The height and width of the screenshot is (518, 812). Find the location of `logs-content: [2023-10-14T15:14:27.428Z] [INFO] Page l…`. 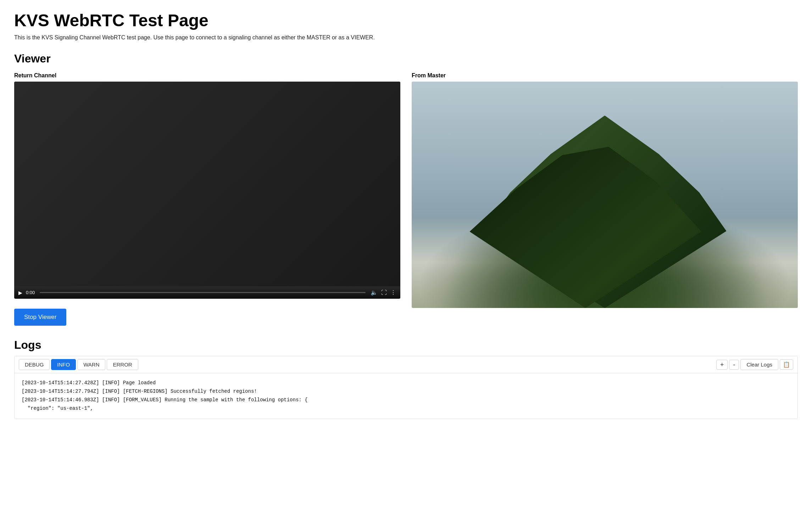

logs-content: [2023-10-14T15:14:27.428Z] [INFO] Page l… is located at coordinates (406, 396).